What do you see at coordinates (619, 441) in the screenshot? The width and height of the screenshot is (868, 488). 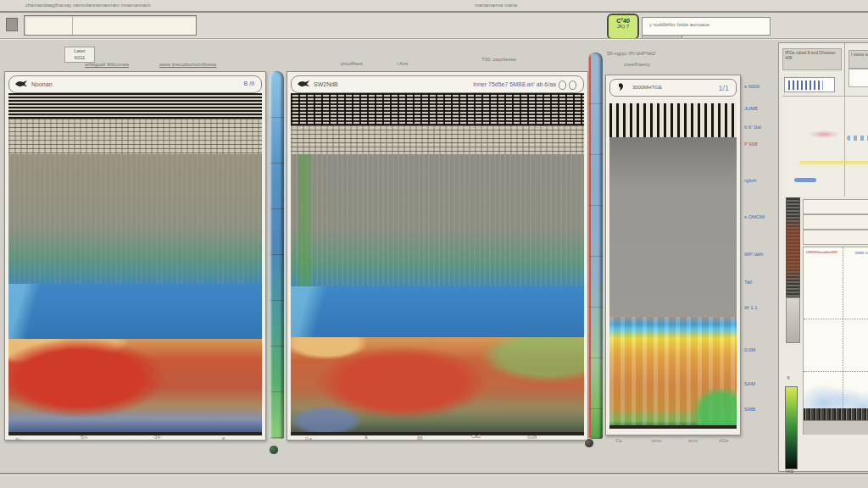 I see `p3-tick-0: Ca` at bounding box center [619, 441].